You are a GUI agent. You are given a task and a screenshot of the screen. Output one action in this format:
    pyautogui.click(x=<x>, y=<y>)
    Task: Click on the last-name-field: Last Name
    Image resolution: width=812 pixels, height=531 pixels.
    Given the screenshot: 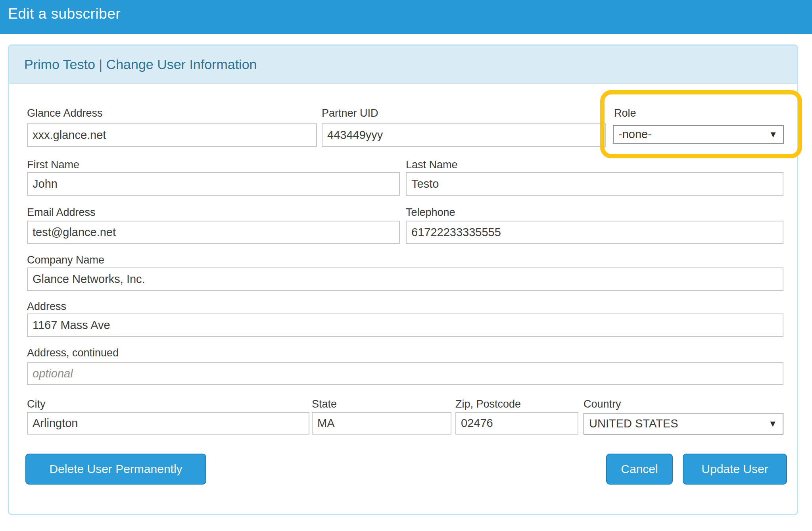 What is the action you would take?
    pyautogui.click(x=595, y=165)
    